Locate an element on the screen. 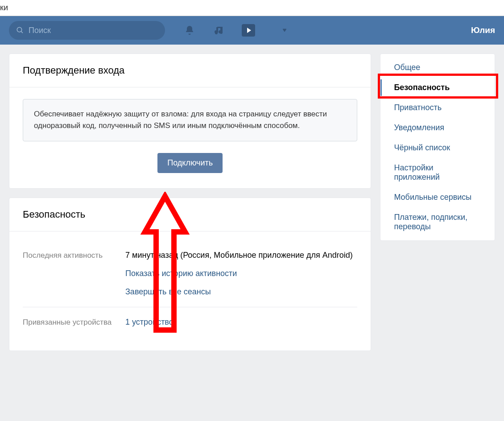 This screenshot has width=504, height=421. video-button is located at coordinates (248, 30).